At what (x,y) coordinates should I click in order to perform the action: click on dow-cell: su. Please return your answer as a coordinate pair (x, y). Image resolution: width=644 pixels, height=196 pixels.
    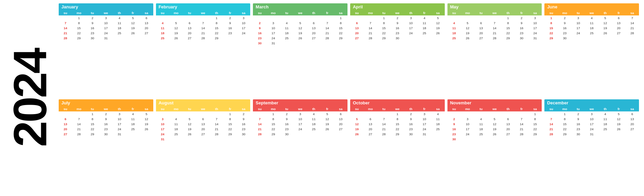
    Looking at the image, I should click on (551, 109).